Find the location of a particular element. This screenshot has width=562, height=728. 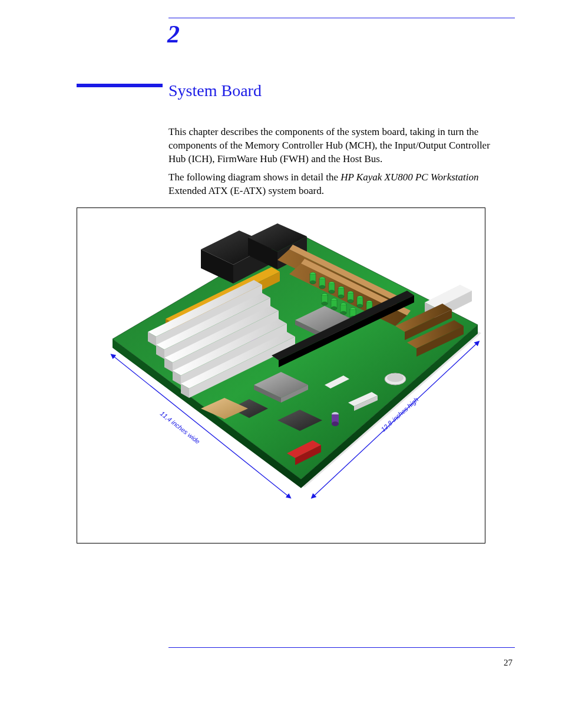

diagram-caption-paragraph: The following diagram shows in detail th… is located at coordinates (337, 185).